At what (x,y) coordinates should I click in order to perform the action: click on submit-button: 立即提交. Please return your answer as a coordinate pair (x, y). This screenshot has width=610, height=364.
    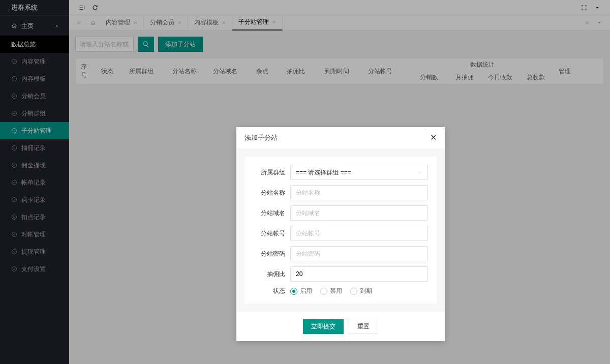
    Looking at the image, I should click on (323, 326).